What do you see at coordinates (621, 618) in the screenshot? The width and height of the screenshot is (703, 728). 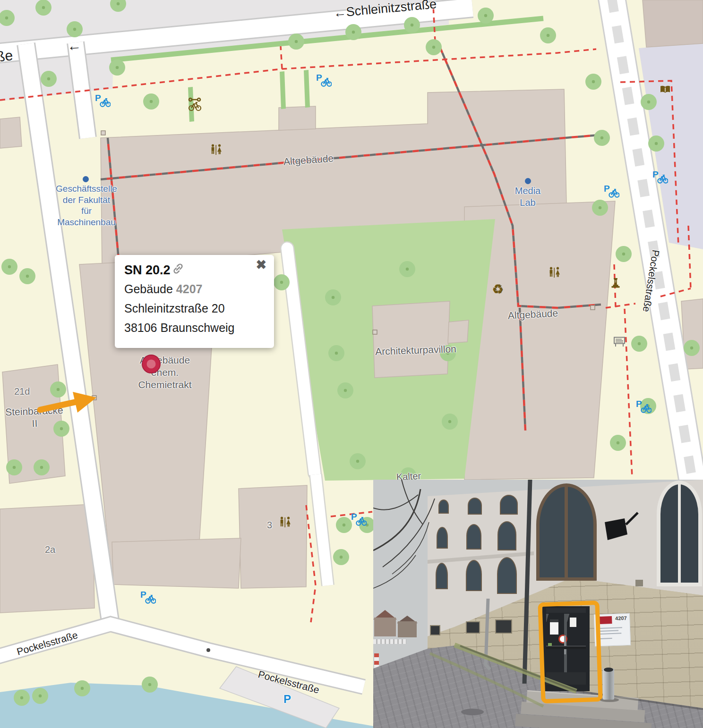 I see `sign-building-number: 4207` at bounding box center [621, 618].